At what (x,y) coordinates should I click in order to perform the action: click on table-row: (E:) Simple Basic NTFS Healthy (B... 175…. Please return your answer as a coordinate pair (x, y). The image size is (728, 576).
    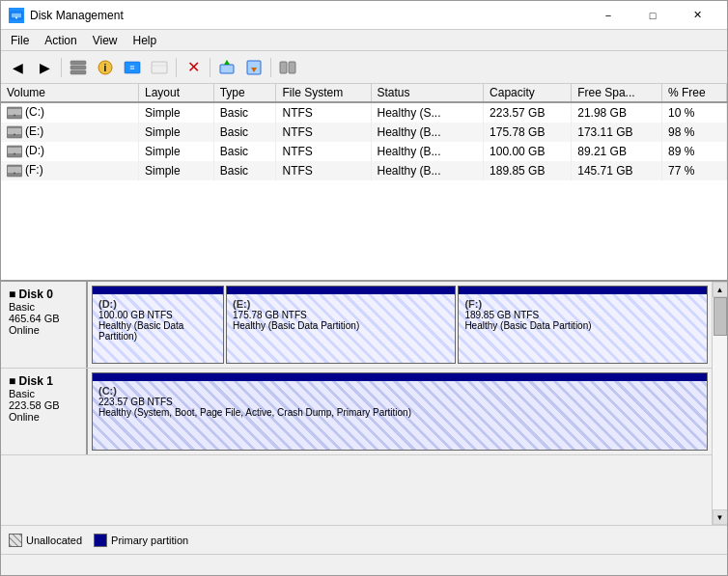
    Looking at the image, I should click on (364, 132).